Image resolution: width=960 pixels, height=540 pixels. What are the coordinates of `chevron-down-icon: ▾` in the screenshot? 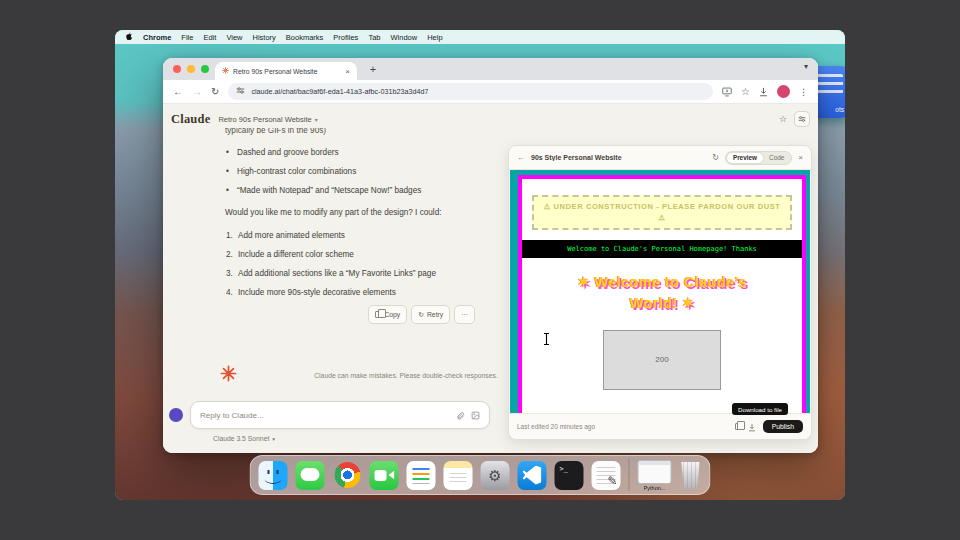 It's located at (274, 439).